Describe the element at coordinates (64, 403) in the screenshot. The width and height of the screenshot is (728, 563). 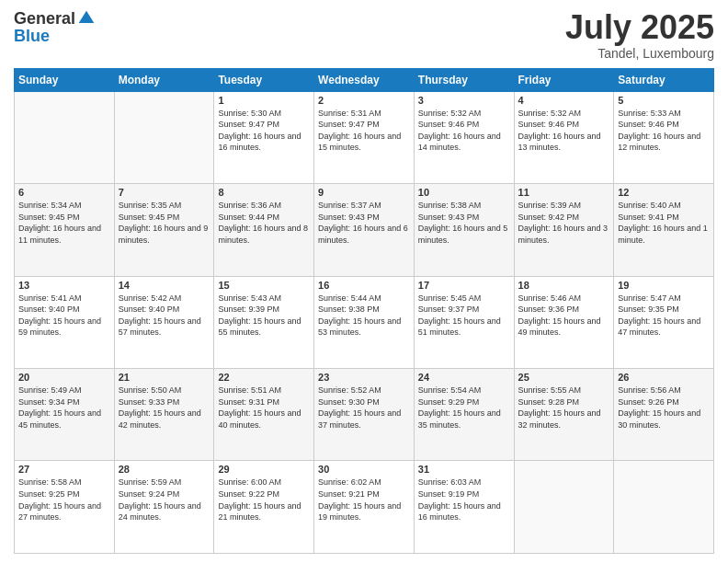
I see `sunset-text: Sunset: 9:34 PM` at that location.